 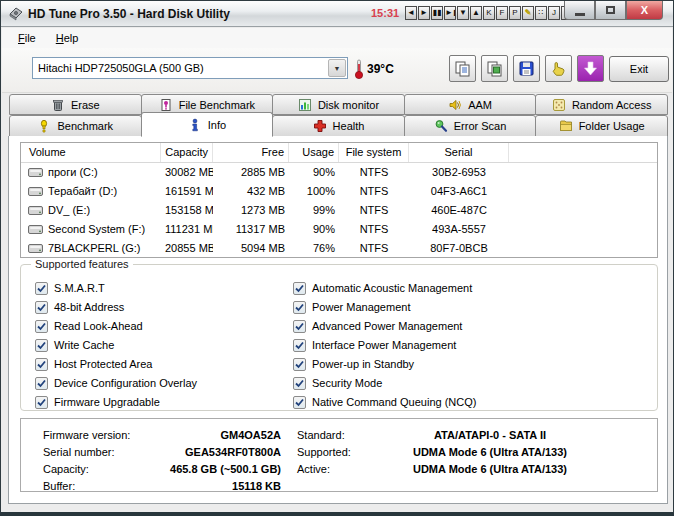 What do you see at coordinates (437, 13) in the screenshot?
I see `overlay-pause-button: ▮▮` at bounding box center [437, 13].